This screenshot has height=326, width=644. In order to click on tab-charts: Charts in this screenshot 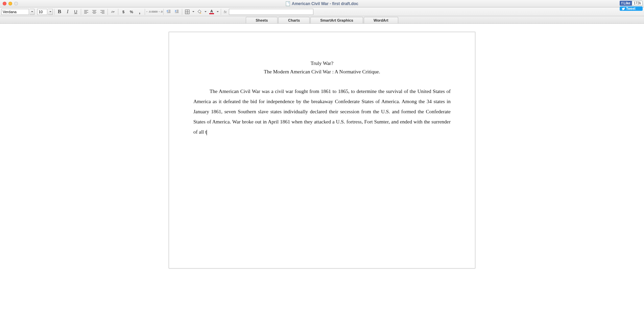, I will do `click(294, 20)`.